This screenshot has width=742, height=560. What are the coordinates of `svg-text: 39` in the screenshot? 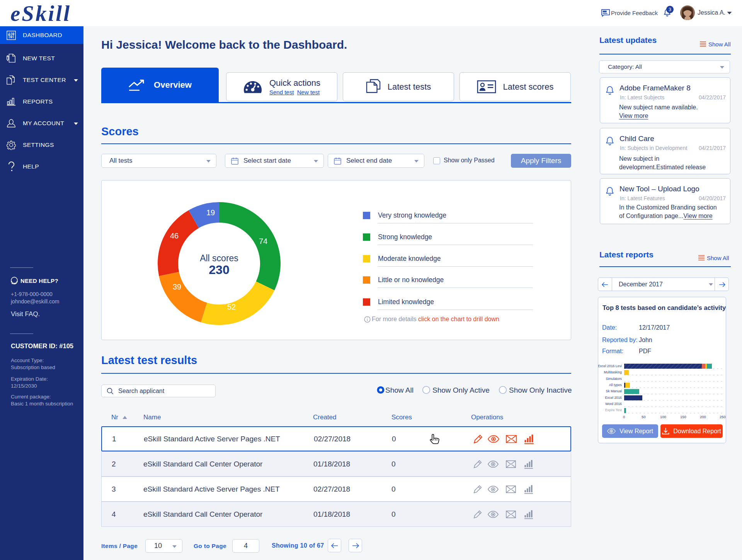 It's located at (177, 287).